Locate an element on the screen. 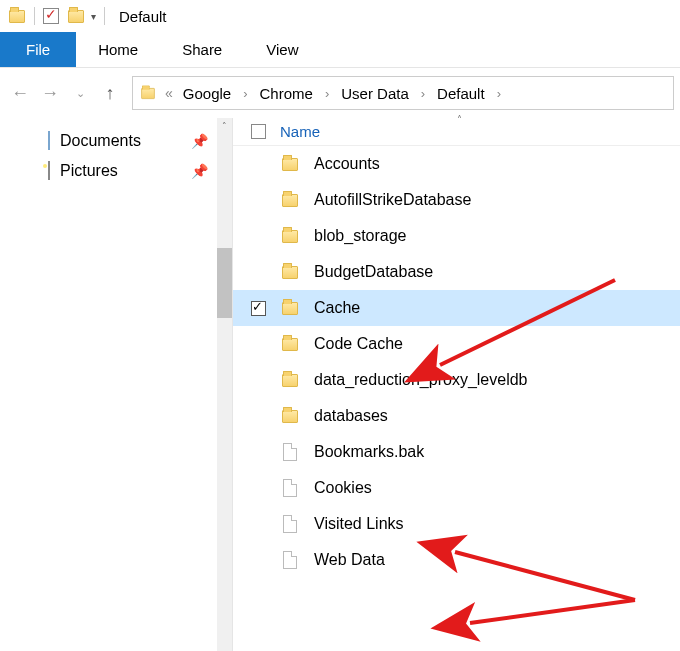 The width and height of the screenshot is (680, 651). item-label: Cookies is located at coordinates (343, 488).